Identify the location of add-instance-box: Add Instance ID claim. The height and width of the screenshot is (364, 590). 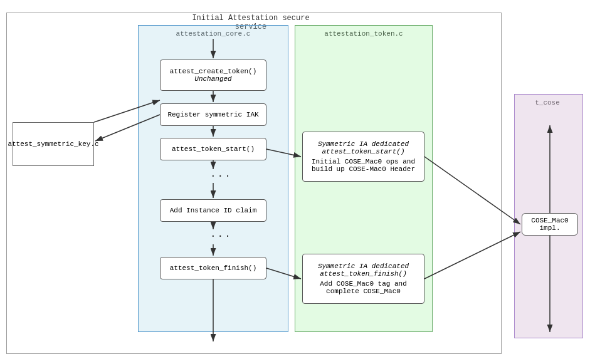
(213, 211).